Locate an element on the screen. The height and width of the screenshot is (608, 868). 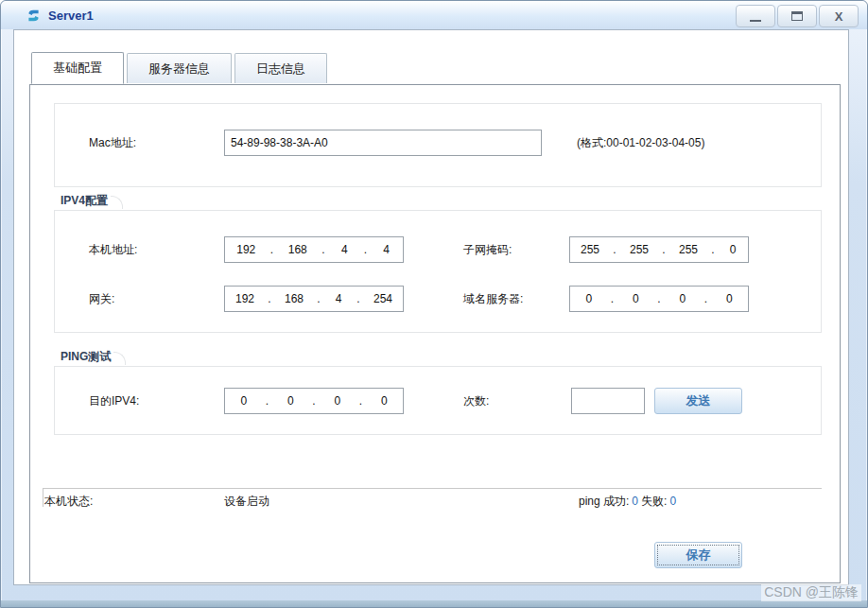
save-button: 保存 is located at coordinates (698, 555).